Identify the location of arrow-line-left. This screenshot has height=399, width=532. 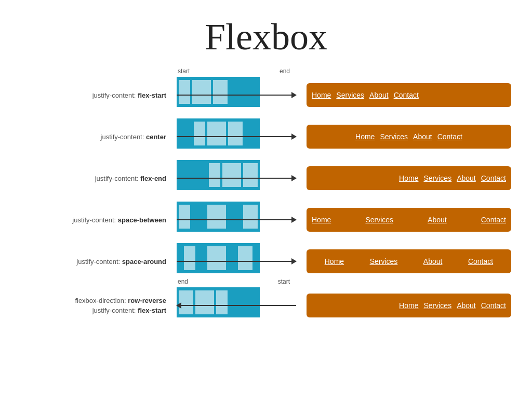
(236, 305).